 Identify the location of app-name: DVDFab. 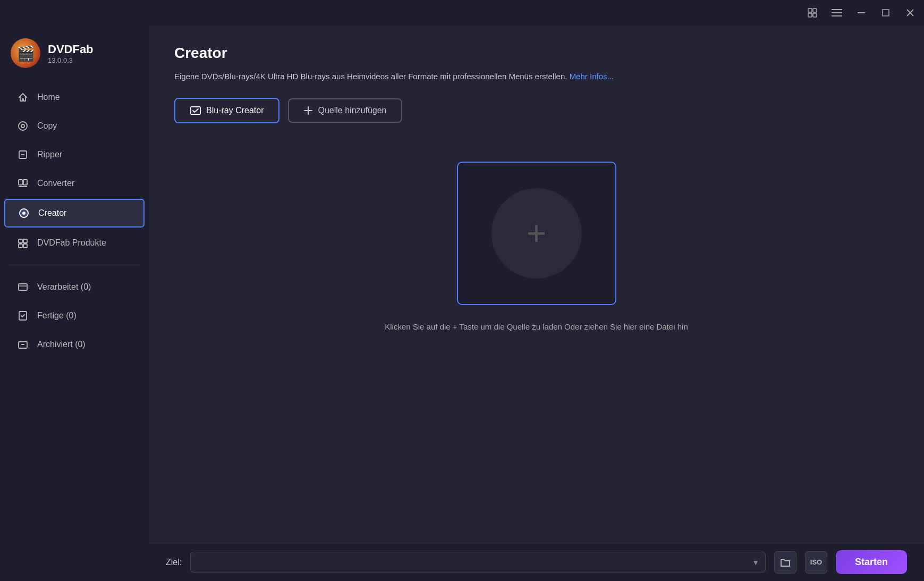
(71, 49).